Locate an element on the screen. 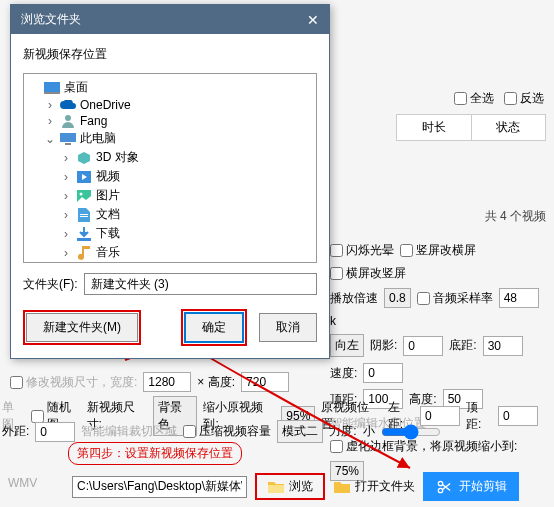  horiz-to-vert-checkbox: 横屏改竖屏 is located at coordinates (368, 274).